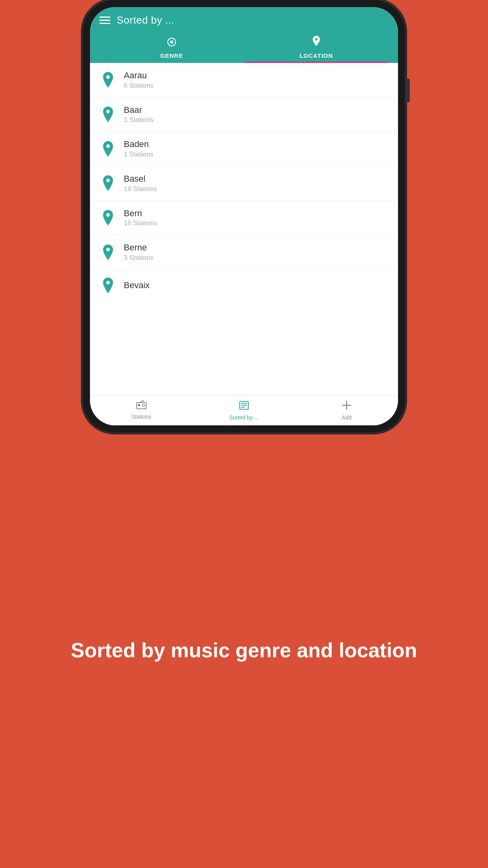 The height and width of the screenshot is (868, 488). What do you see at coordinates (141, 189) in the screenshot?
I see `item-count: 19 Stations` at bounding box center [141, 189].